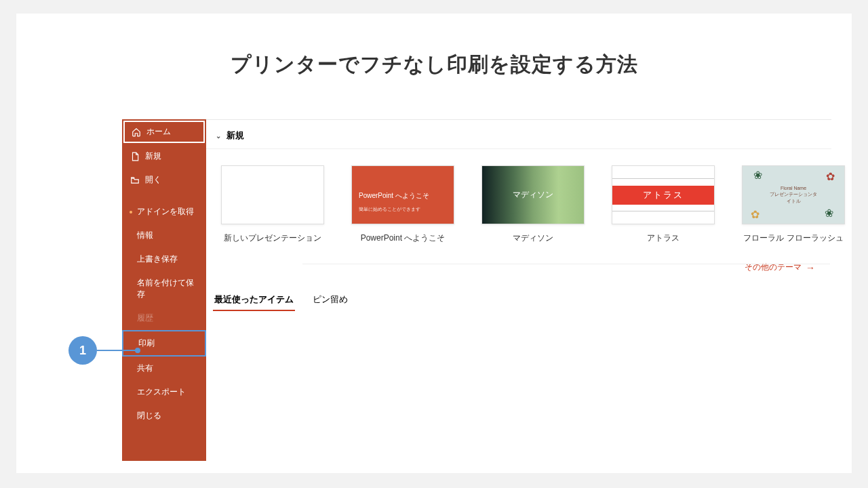 Image resolution: width=868 pixels, height=488 pixels. What do you see at coordinates (533, 195) in the screenshot?
I see `thumb-text: マディソン` at bounding box center [533, 195].